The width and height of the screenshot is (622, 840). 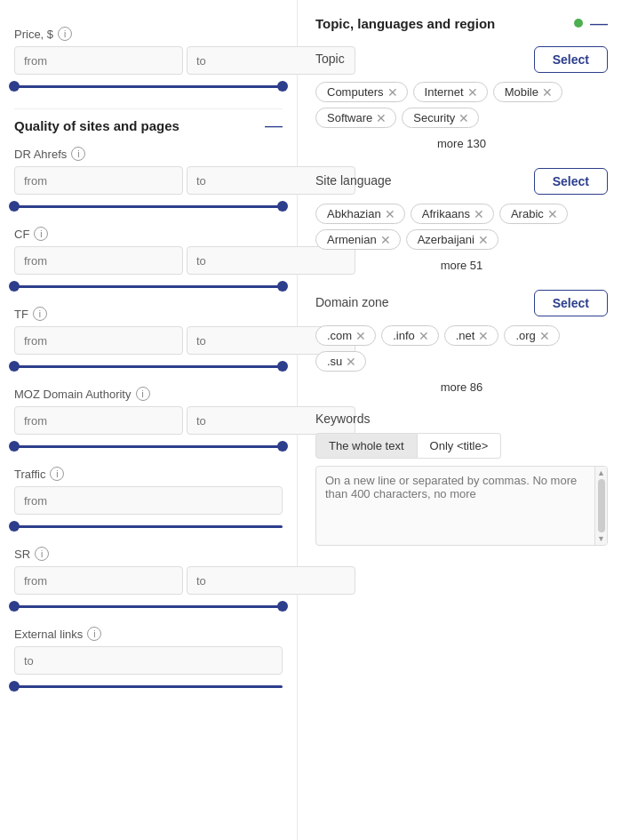 What do you see at coordinates (441, 117) in the screenshot?
I see `topic-tag-security: Security ✕` at bounding box center [441, 117].